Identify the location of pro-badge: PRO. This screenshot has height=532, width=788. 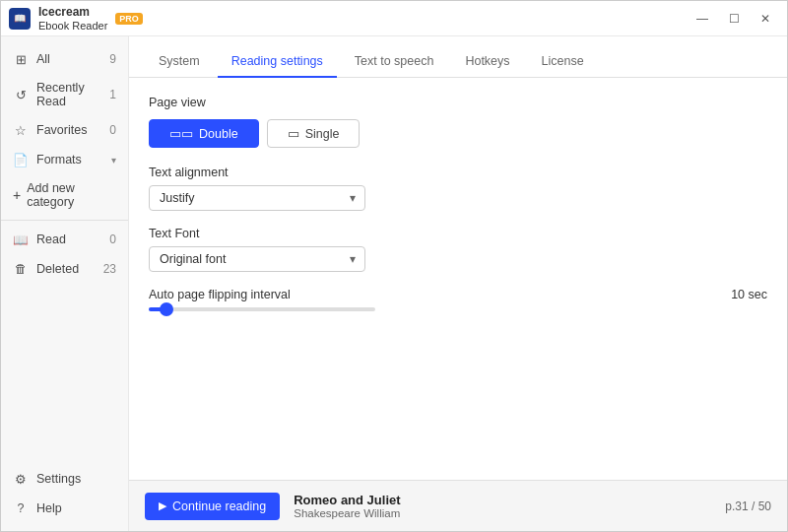
(129, 19).